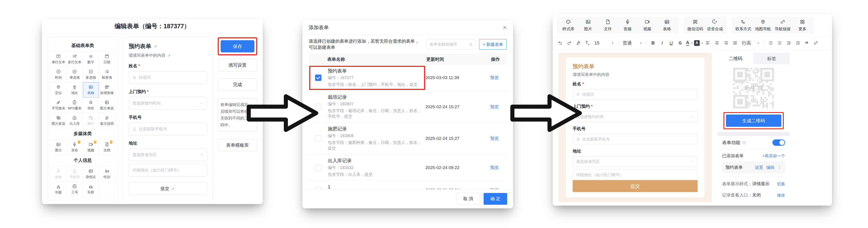 This screenshot has height=228, width=868. Describe the element at coordinates (238, 46) in the screenshot. I see `save-button: 保存` at that location.